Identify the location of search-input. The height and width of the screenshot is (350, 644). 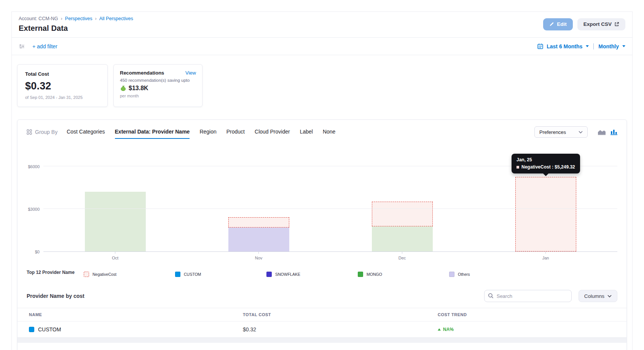
(528, 296).